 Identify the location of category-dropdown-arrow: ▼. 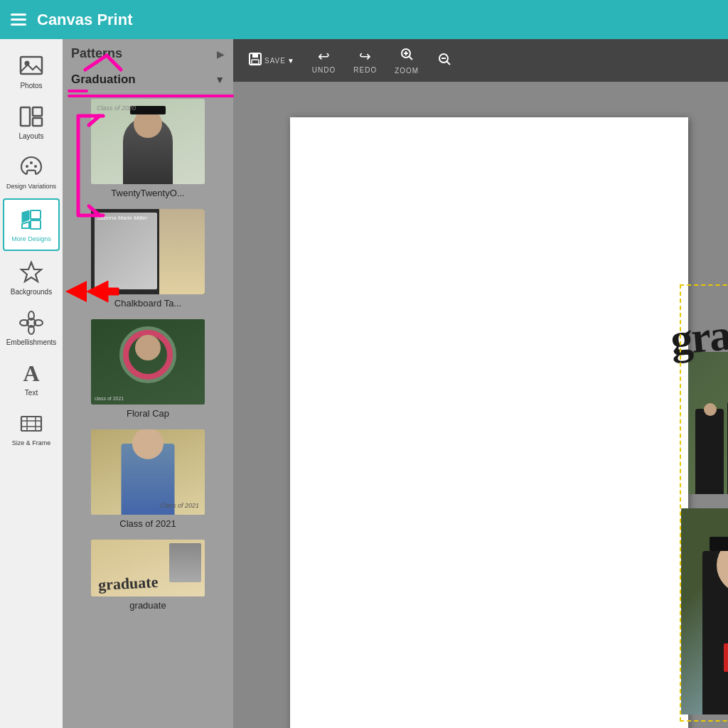
(220, 80).